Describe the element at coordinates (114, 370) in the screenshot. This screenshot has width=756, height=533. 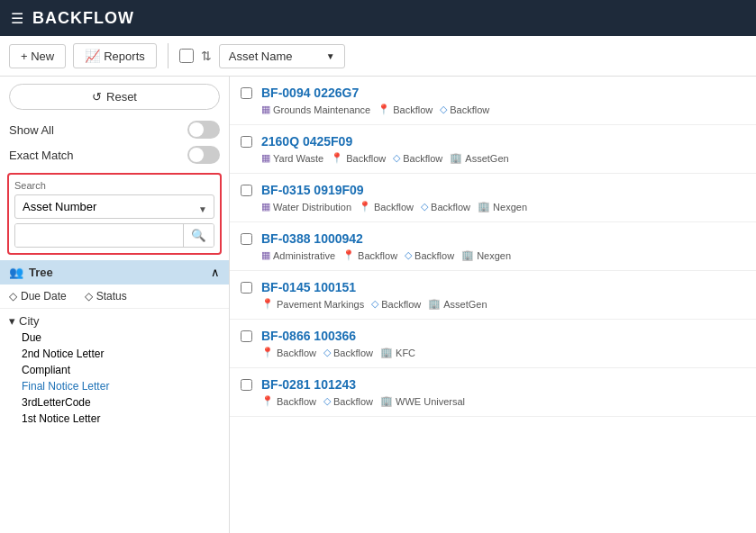
I see `list-item: Compliant` at that location.